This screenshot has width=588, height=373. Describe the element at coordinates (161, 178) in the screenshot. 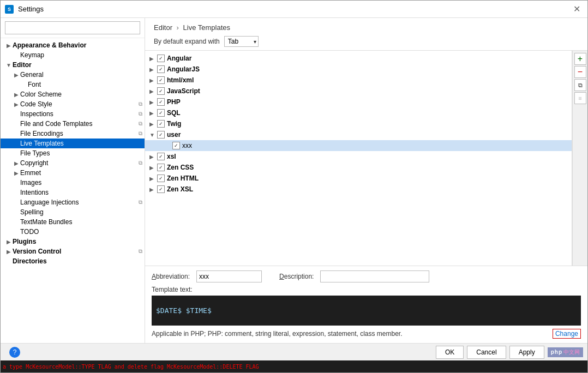

I see `checkbox-zen-html` at that location.